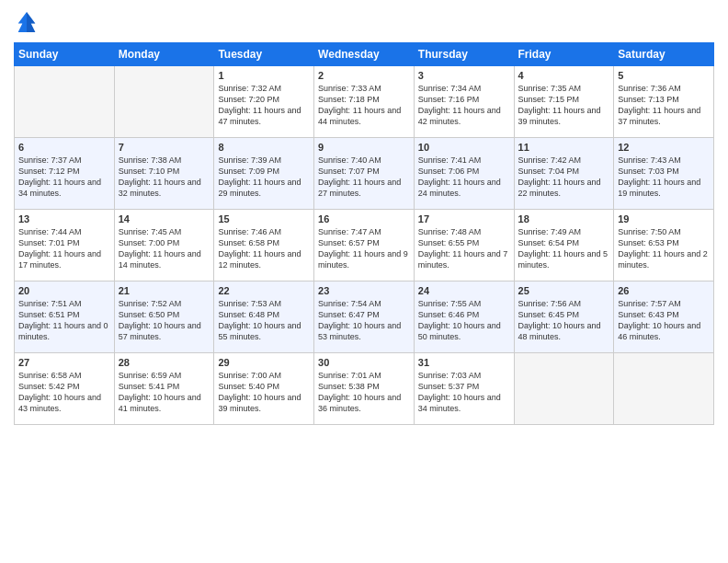  What do you see at coordinates (64, 55) in the screenshot?
I see `weekday-header-sunday: Sunday` at bounding box center [64, 55].